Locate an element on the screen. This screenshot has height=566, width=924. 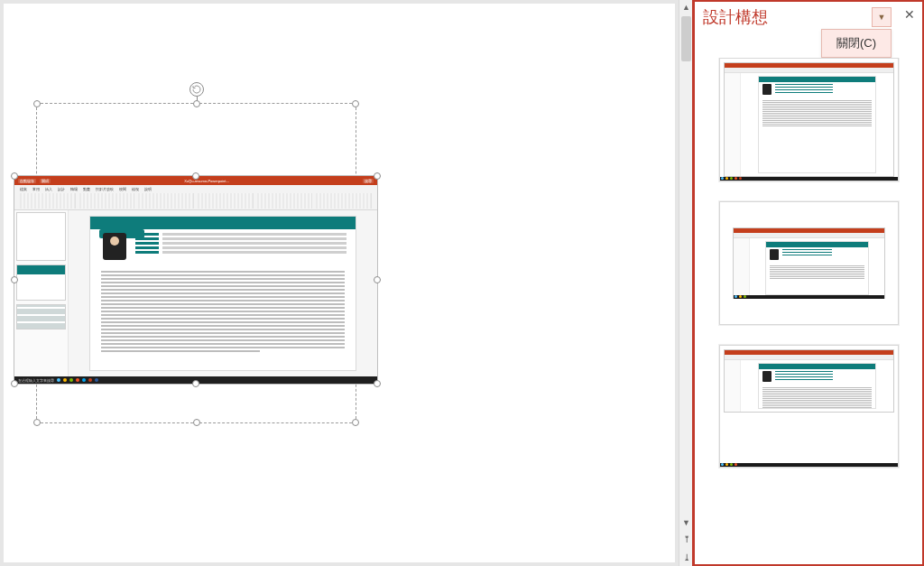
embedded-slide-area is located at coordinates (223, 293).